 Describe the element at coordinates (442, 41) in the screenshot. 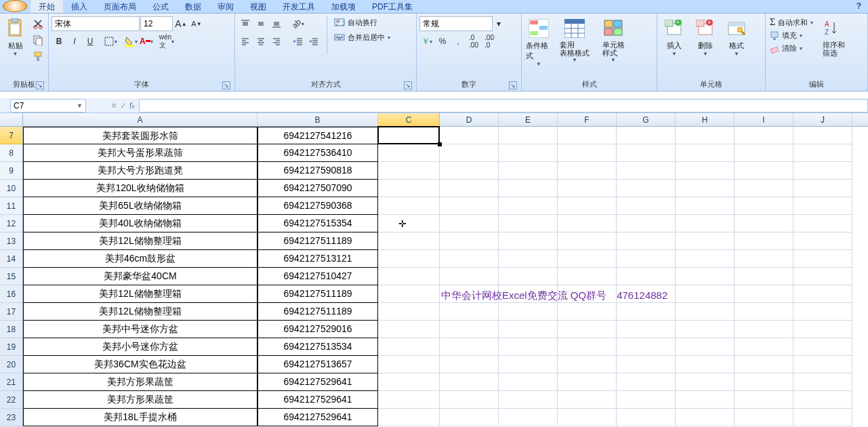

I see `percent-button: %` at that location.